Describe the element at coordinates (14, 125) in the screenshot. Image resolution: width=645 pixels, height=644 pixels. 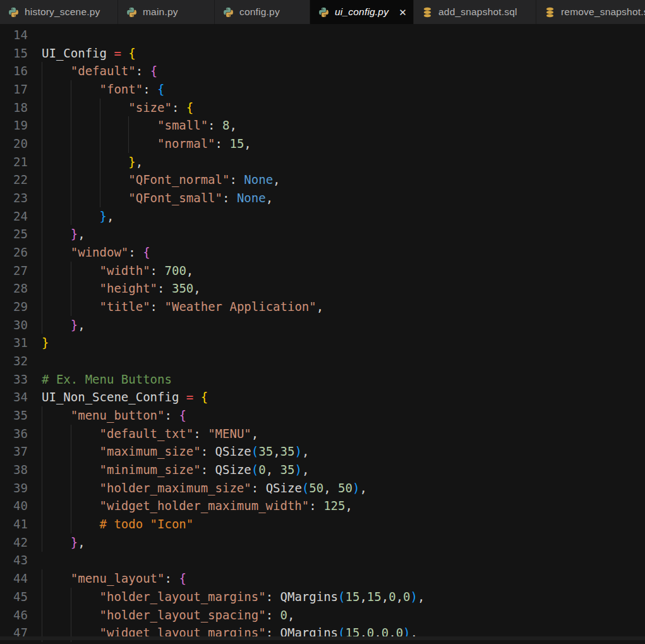
I see `line-number: 19` at that location.